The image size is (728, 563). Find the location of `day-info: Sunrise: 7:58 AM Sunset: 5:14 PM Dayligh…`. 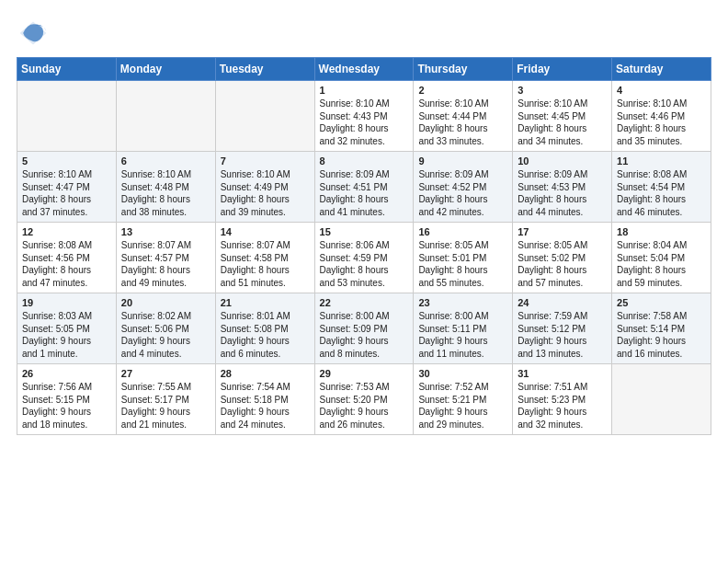

day-info: Sunrise: 7:58 AM Sunset: 5:14 PM Dayligh… is located at coordinates (662, 335).